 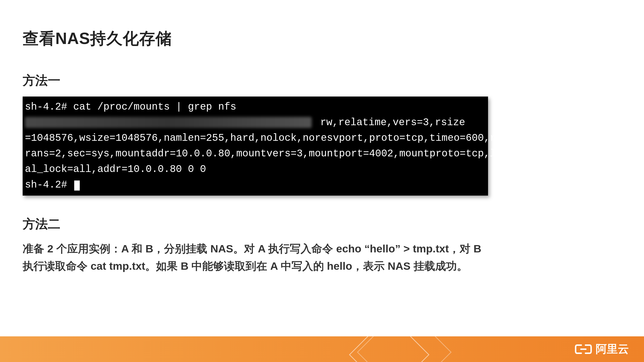 I want to click on cursor-icon, so click(x=77, y=186).